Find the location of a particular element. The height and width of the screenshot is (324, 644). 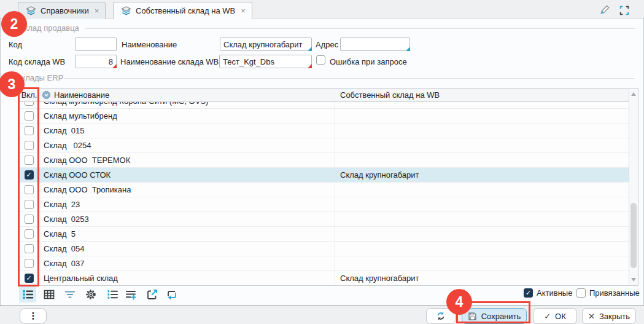

fullscreen-icon is located at coordinates (624, 10).